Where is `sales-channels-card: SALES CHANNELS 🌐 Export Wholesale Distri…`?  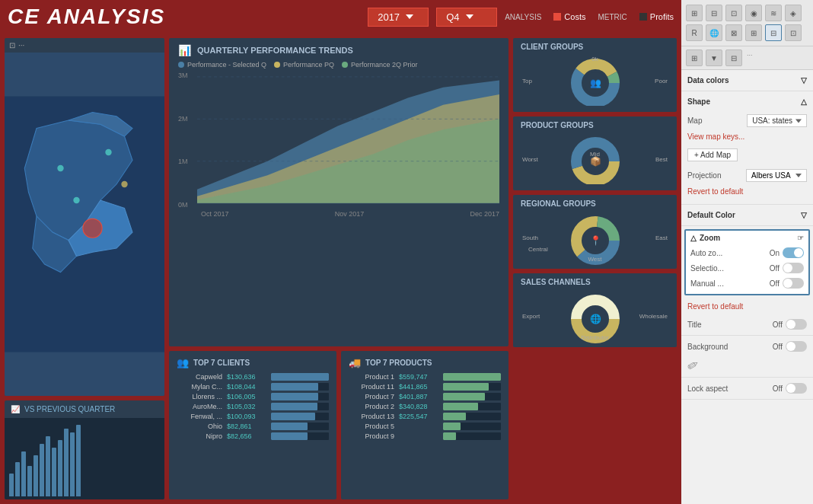 sales-channels-card: SALES CHANNELS 🌐 Export Wholesale Distri… is located at coordinates (595, 311).